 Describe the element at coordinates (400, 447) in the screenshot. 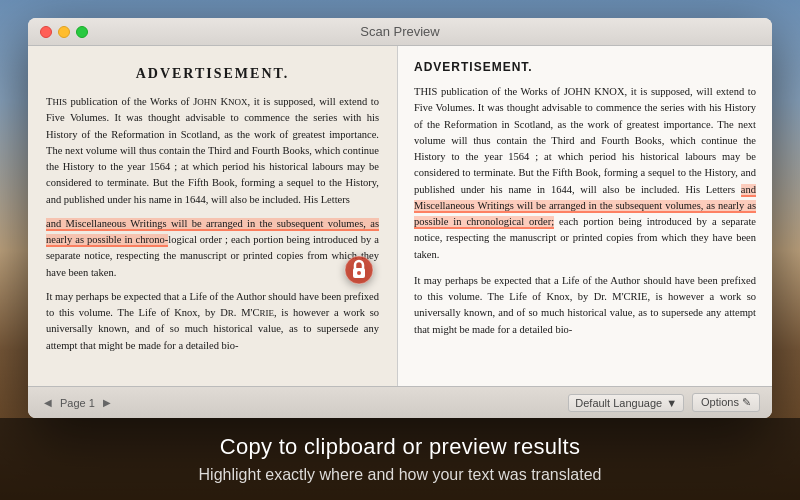

I see `caption-line1: Copy to clipboard or preview results` at that location.